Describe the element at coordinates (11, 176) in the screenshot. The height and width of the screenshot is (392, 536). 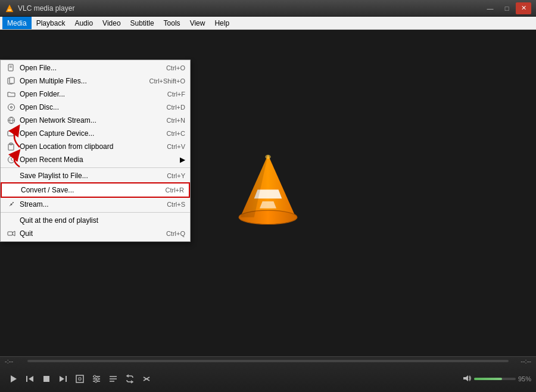
I see `save-icon` at that location.